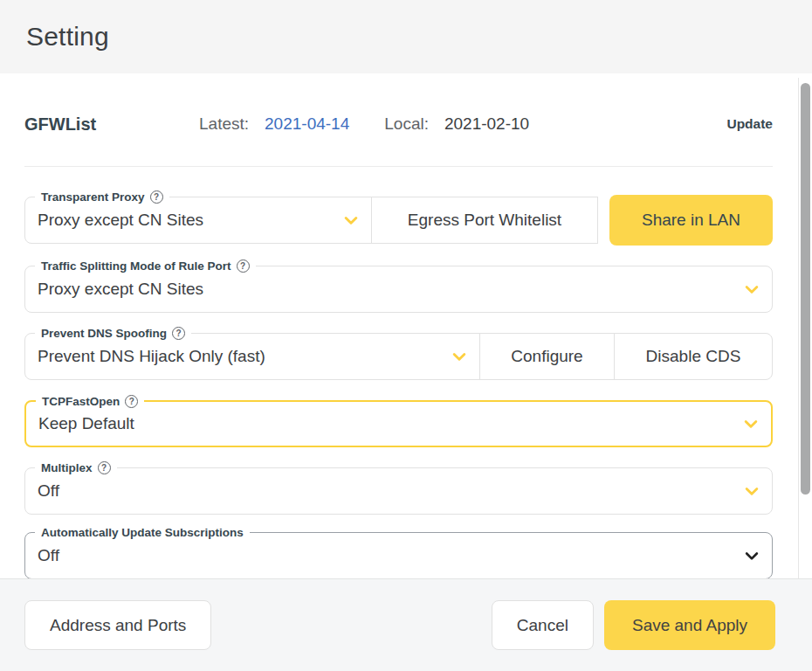 Image resolution: width=812 pixels, height=671 pixels. I want to click on dialog-footer: Address and Ports Cancel Save and Apply, so click(406, 625).